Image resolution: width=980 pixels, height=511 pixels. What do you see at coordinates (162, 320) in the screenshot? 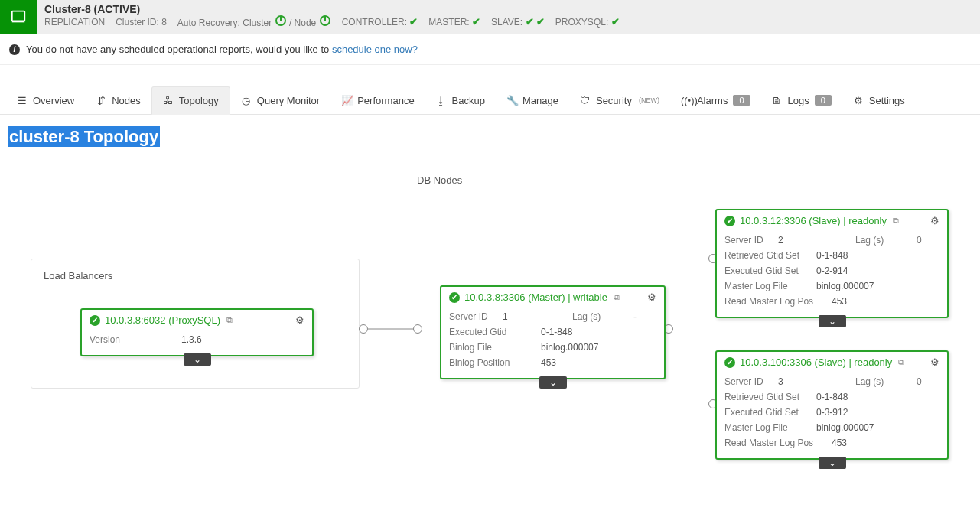
I see `node-name: 10.0.3.8:6032 (ProxySQL)` at bounding box center [162, 320].